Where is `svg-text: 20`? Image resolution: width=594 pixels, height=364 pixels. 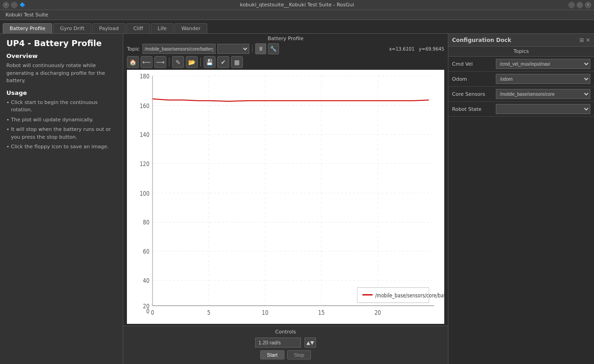
svg-text: 20 is located at coordinates (378, 313).